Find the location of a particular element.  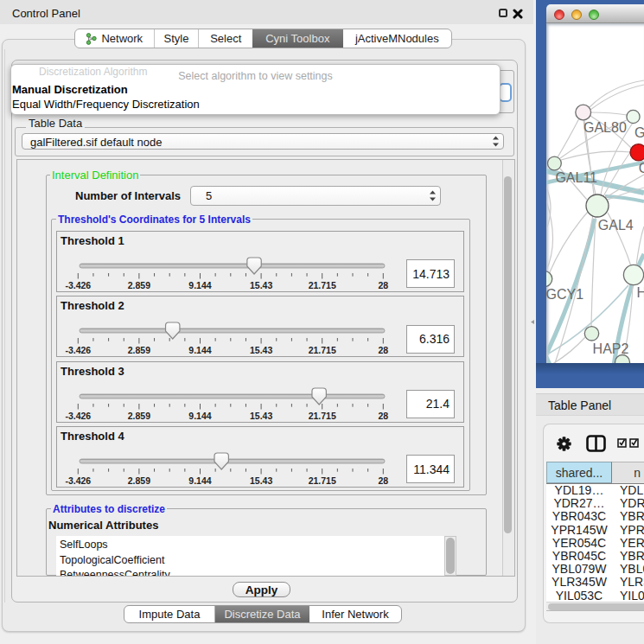

svg-text: HI is located at coordinates (641, 292).